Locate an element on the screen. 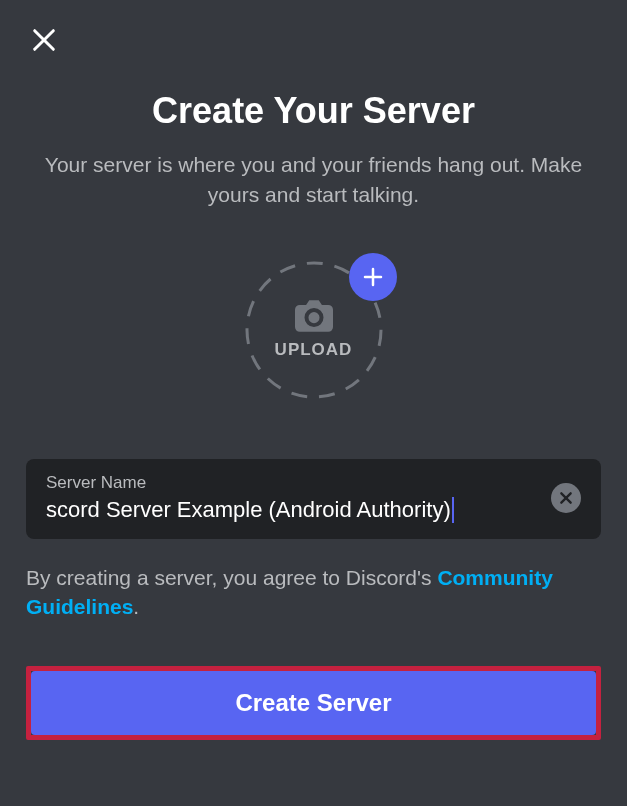 Image resolution: width=627 pixels, height=806 pixels. server-name-input-container: Server Name scord Server Example (Androi… is located at coordinates (314, 499).